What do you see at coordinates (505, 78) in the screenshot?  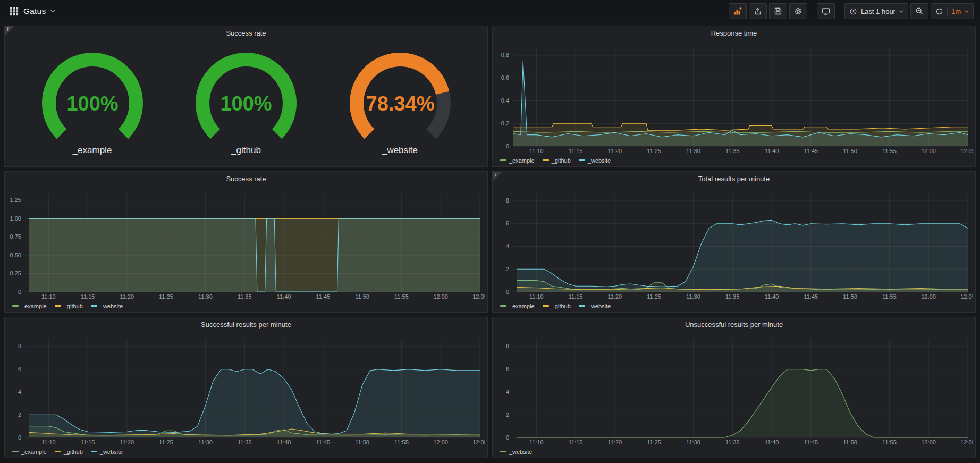 I see `svg-text: 0.6` at bounding box center [505, 78].